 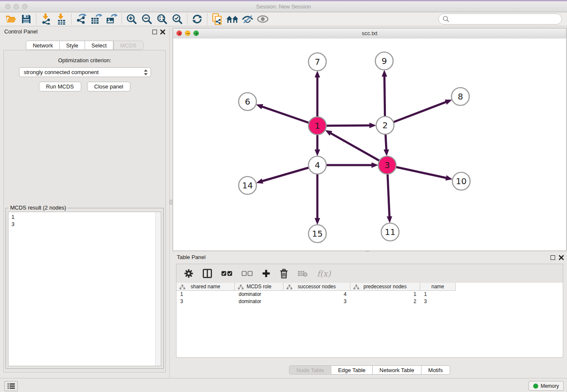 I want to click on column-header-label: successor nodes, so click(x=317, y=287).